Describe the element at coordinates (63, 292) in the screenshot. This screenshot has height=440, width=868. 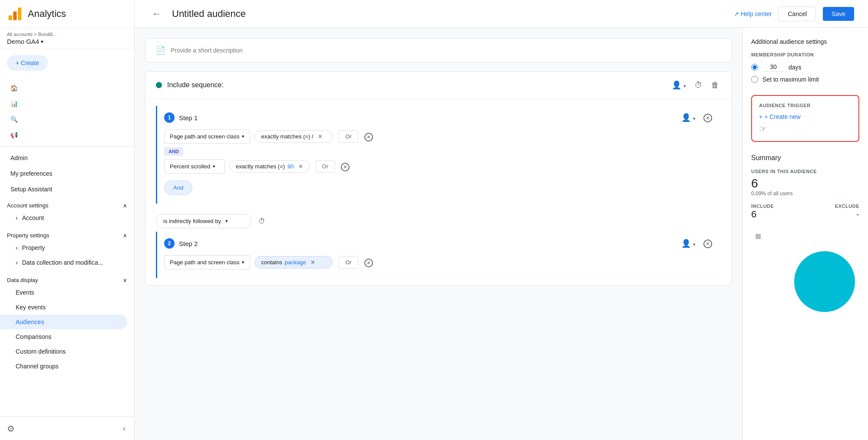
I see `sidebar-item-events: Events` at that location.